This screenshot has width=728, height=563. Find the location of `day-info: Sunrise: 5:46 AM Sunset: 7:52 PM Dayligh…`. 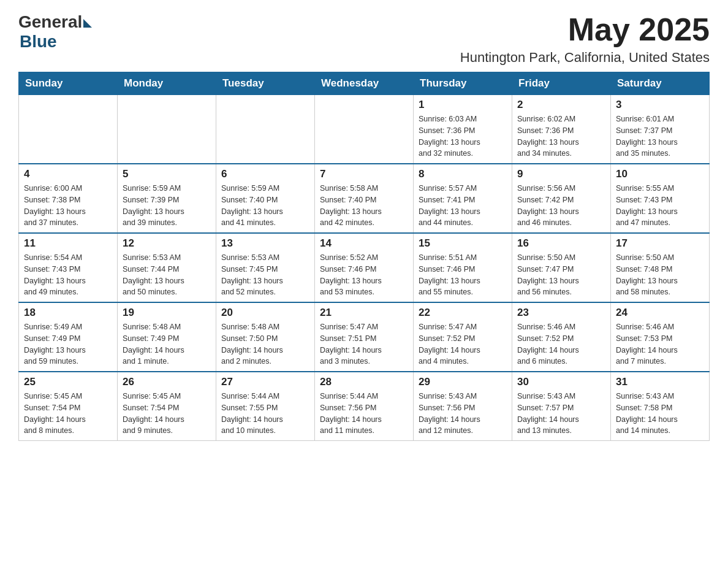

day-info: Sunrise: 5:46 AM Sunset: 7:52 PM Dayligh… is located at coordinates (561, 345).